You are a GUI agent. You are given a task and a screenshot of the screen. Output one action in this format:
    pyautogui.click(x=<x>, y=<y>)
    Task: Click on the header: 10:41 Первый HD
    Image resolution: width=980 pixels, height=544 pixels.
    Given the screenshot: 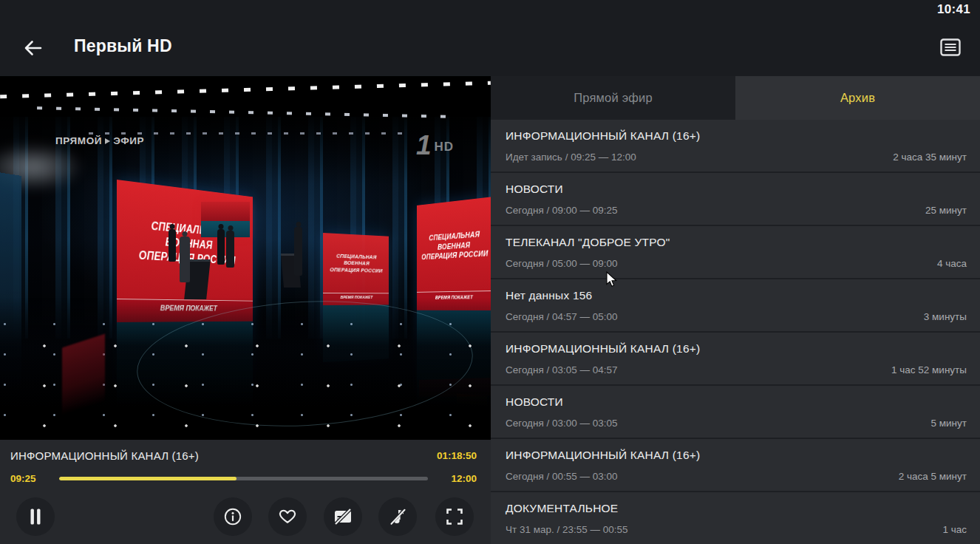 What is the action you would take?
    pyautogui.click(x=490, y=38)
    